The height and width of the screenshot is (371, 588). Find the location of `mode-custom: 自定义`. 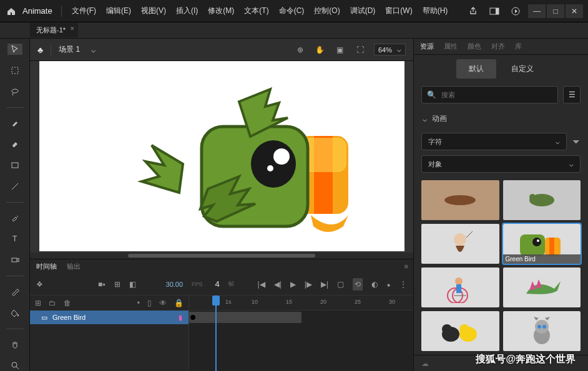

mode-custom: 自定义 is located at coordinates (522, 69).